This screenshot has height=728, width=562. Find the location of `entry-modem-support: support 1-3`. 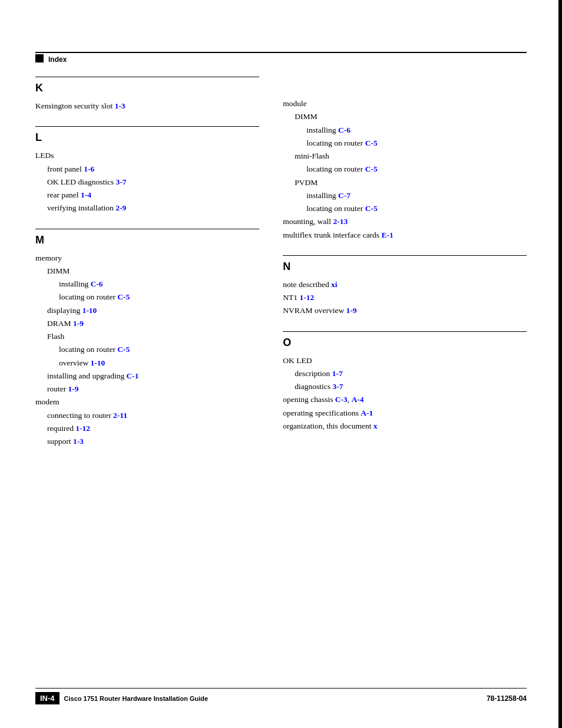

entry-modem-support: support 1-3 is located at coordinates (153, 442).